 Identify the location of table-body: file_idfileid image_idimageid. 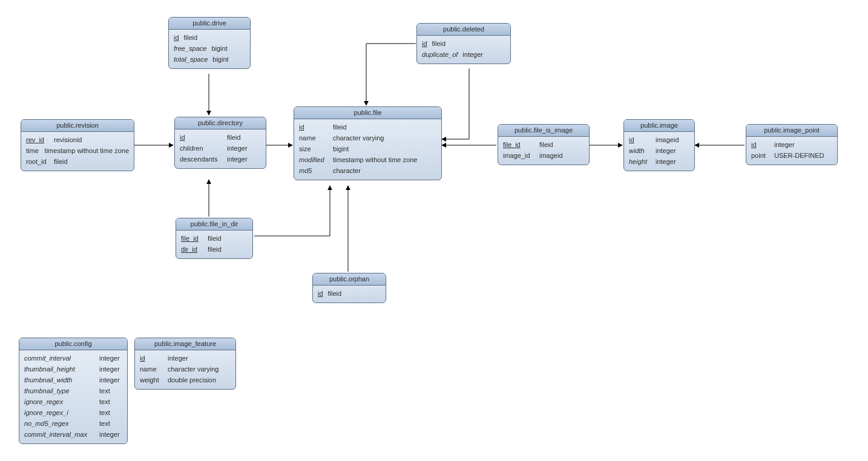
(544, 151).